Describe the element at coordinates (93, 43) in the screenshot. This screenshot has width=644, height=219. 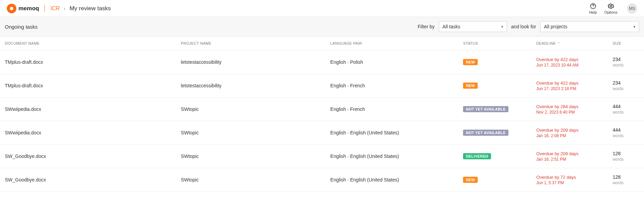
I see `col-document-name: DOCUMENT NAME` at that location.